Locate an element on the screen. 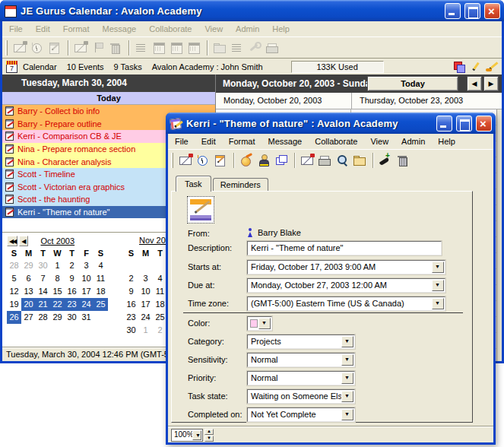 The image size is (504, 447). completed-on-select: Not Yet Complete is located at coordinates (301, 415).